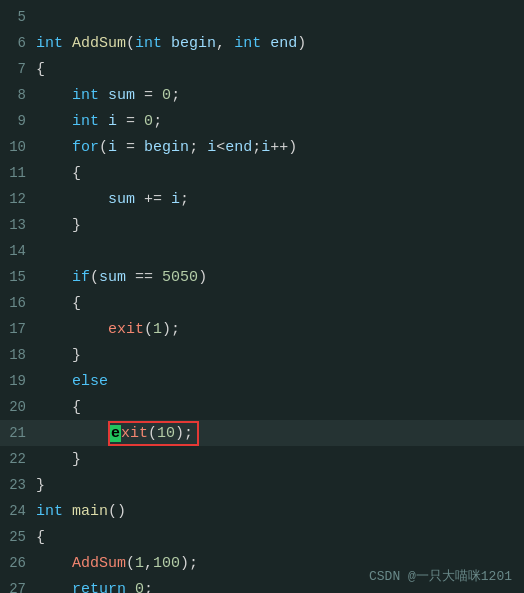 This screenshot has height=593, width=524. Describe the element at coordinates (18, 303) in the screenshot. I see `line-number: 16` at that location.